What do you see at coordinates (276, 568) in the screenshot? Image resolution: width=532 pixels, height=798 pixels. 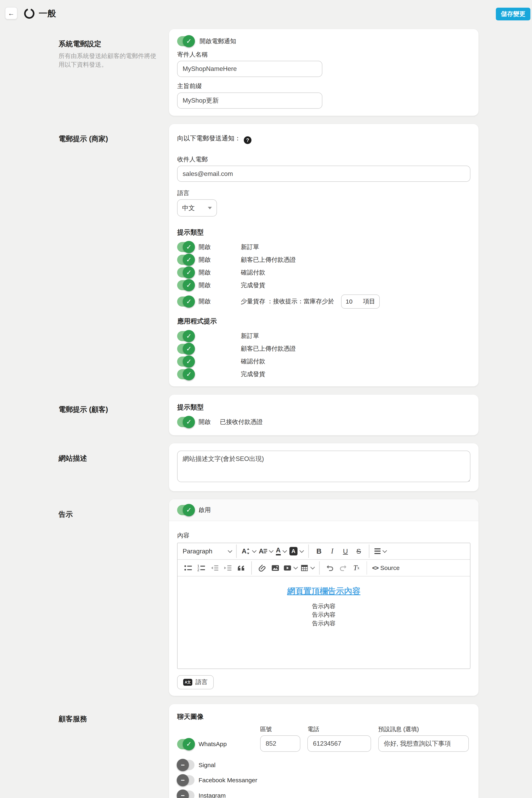 I see `image-button` at bounding box center [276, 568].